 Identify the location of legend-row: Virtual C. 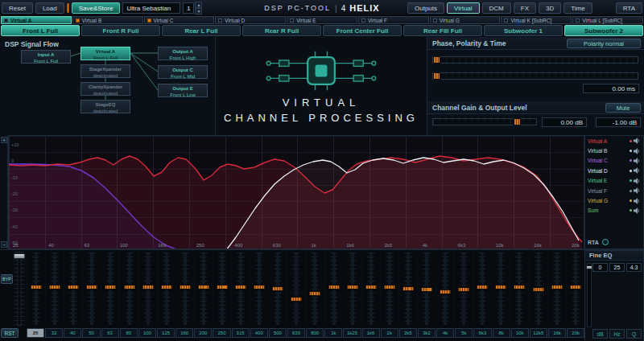
(614, 161).